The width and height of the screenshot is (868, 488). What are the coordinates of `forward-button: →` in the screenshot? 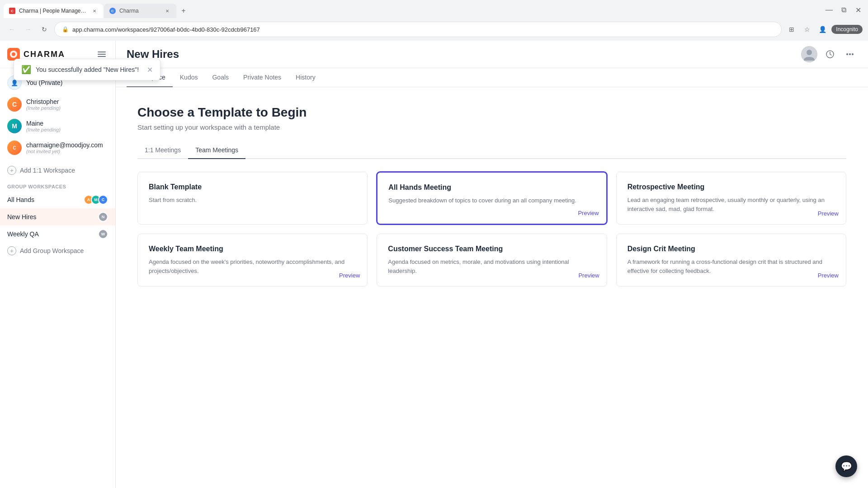 It's located at (28, 29).